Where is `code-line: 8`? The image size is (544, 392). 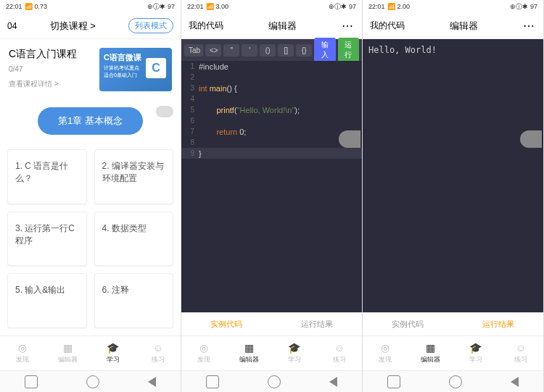
code-line: 8 is located at coordinates (271, 142).